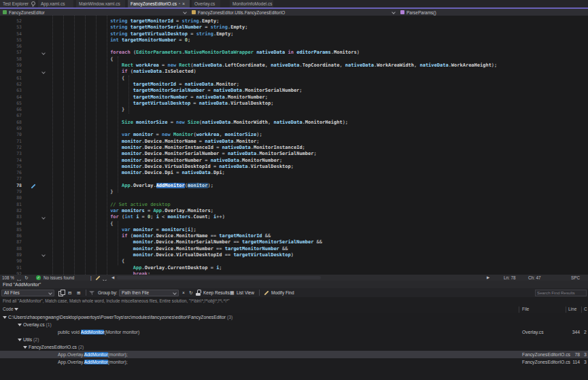 The image size is (588, 380). What do you see at coordinates (294, 347) in the screenshot?
I see `result-file-row: FancyZonesEditorIO.cs (2)` at bounding box center [294, 347].